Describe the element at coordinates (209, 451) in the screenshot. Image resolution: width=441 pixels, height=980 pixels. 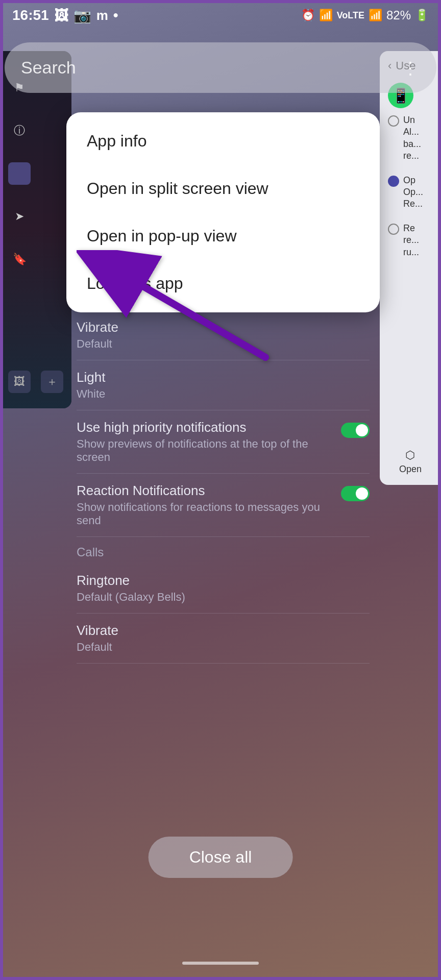
I see `high-priority-sub: Show previews of notifications at the to…` at that location.